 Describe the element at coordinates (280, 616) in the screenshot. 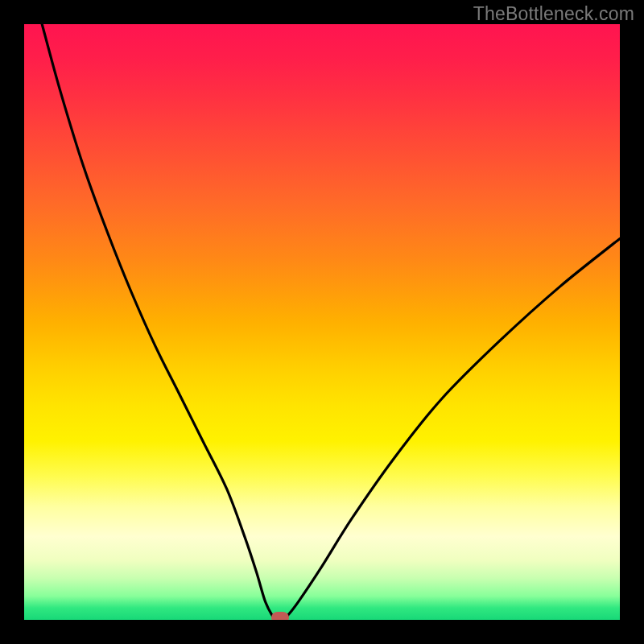

I see `optimal-marker` at that location.